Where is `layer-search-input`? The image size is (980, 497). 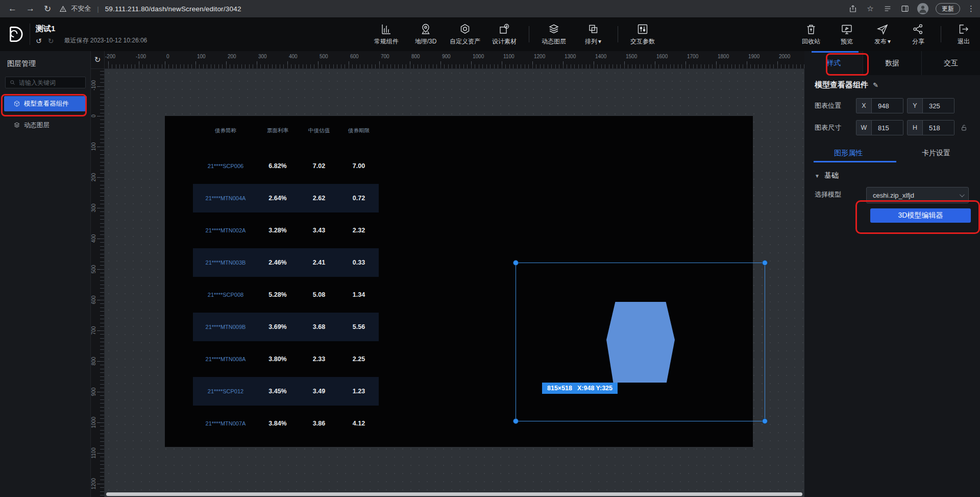
layer-search-input is located at coordinates (49, 83).